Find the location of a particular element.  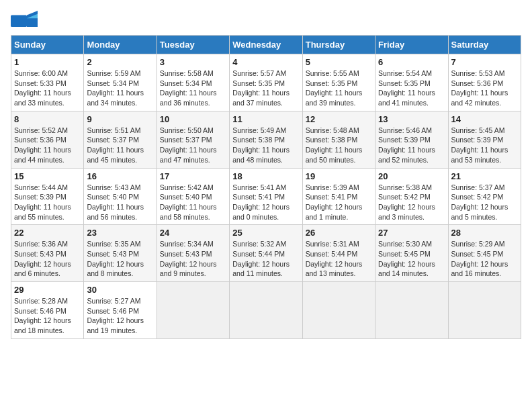

calendar-cell: 22 Sunrise: 5:36 AMSunset: 5:43 PMDaylig… is located at coordinates (48, 254).